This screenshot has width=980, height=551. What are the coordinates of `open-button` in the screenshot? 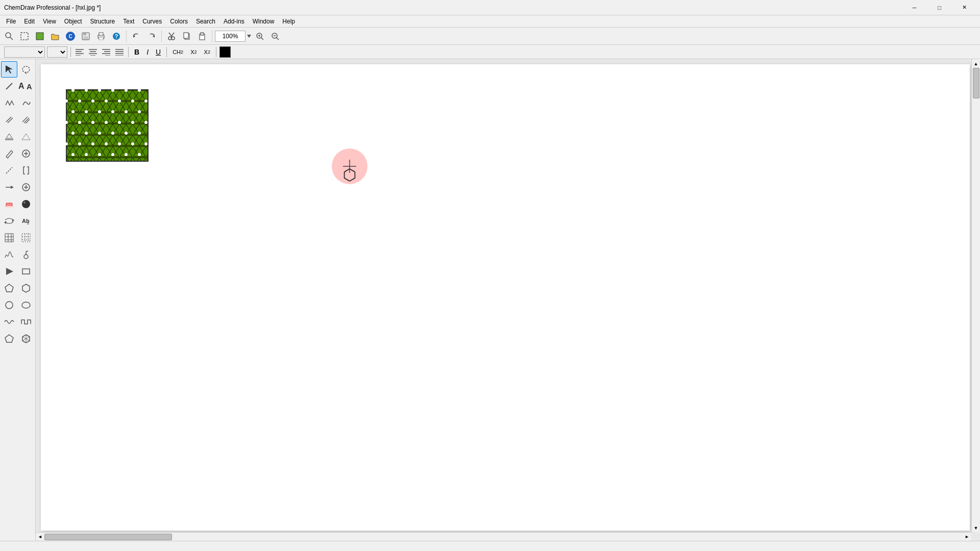 It's located at (55, 36).